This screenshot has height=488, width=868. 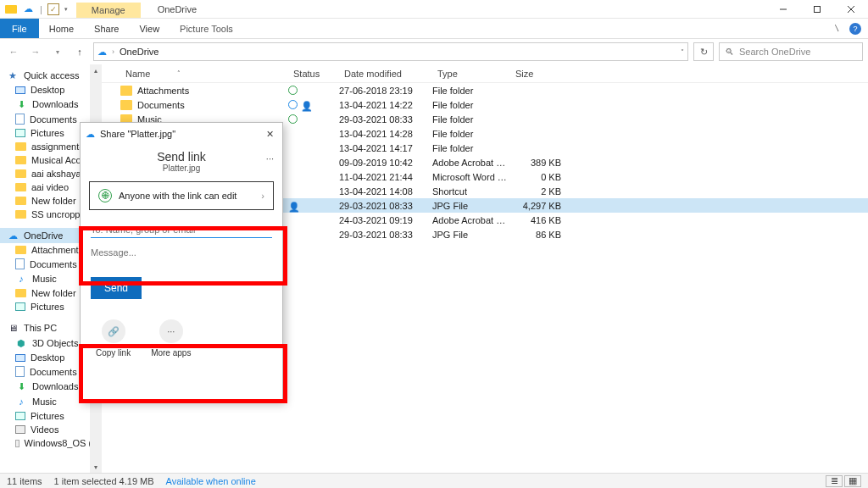 I want to click on share-heading: Send link, so click(x=181, y=157).